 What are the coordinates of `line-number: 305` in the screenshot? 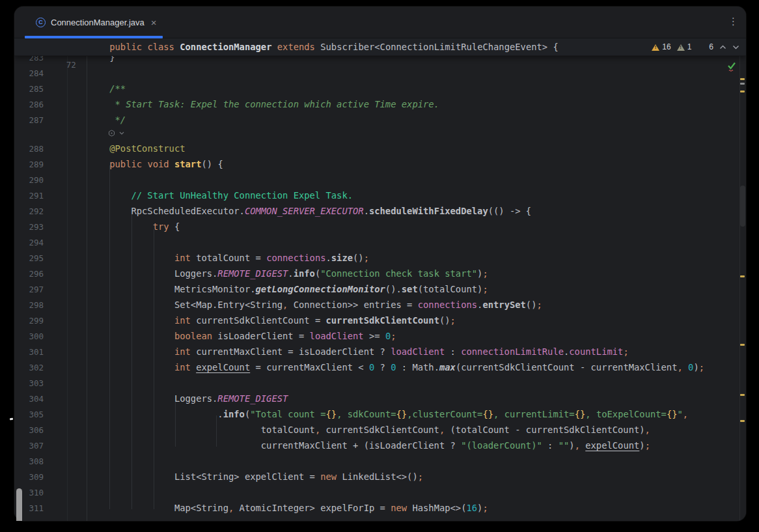 It's located at (29, 415).